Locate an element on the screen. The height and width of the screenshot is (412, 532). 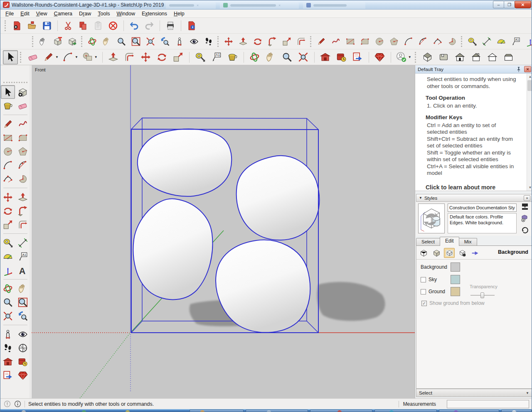
2point-arc-button is located at coordinates (423, 42).